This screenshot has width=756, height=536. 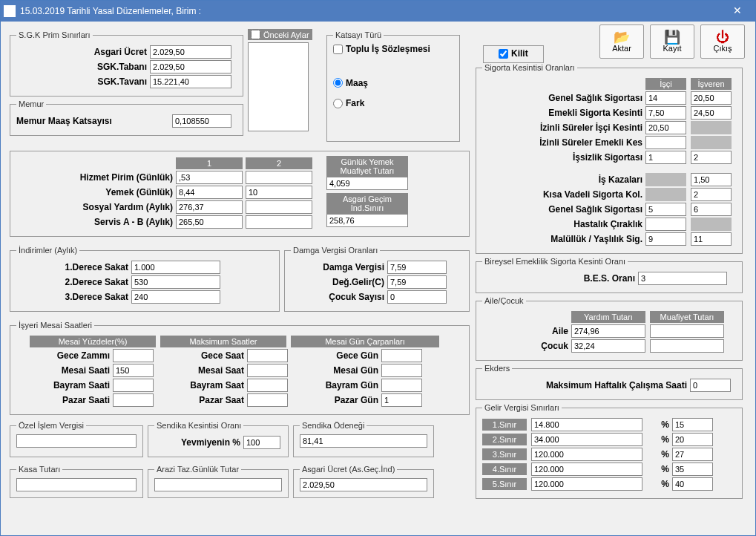 What do you see at coordinates (364, 439) in the screenshot?
I see `sendika-odenegi-fieldset: Sendika Ödeneği` at bounding box center [364, 439].